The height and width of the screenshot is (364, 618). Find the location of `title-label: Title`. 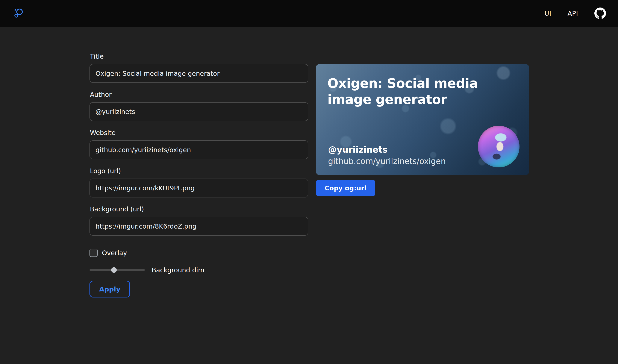

title-label: Title is located at coordinates (199, 56).